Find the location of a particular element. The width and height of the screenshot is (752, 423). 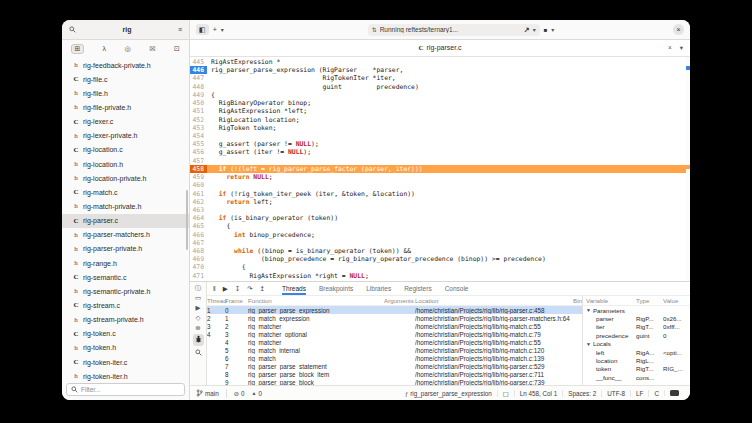

file-item: hrig-stream-private.h is located at coordinates (126, 320).